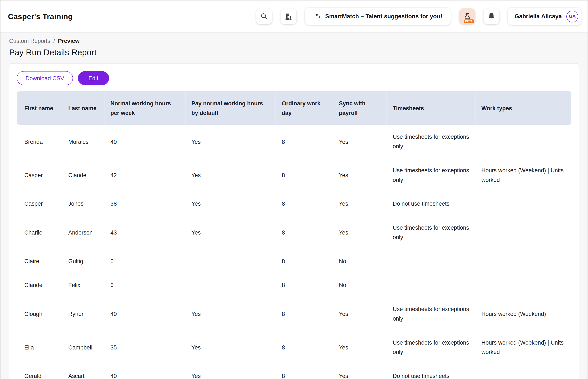 The image size is (588, 379). Describe the element at coordinates (39, 285) in the screenshot. I see `cell-first-name: Claude` at that location.